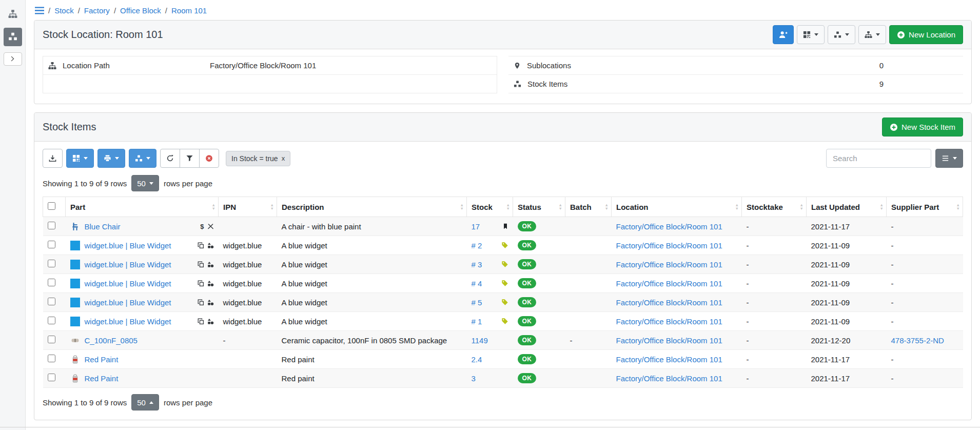 The width and height of the screenshot is (980, 430). Describe the element at coordinates (476, 227) in the screenshot. I see `stock-count-link: 17` at that location.